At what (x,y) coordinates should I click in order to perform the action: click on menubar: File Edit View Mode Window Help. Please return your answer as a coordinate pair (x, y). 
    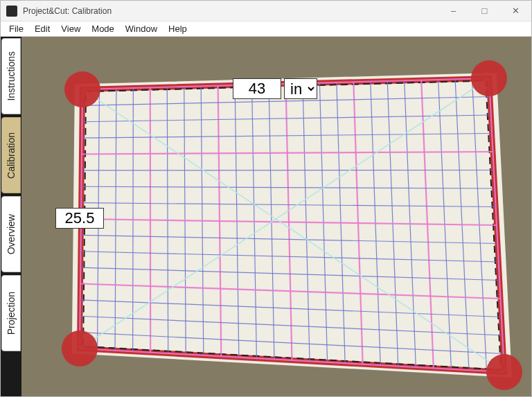
    Looking at the image, I should click on (266, 29).